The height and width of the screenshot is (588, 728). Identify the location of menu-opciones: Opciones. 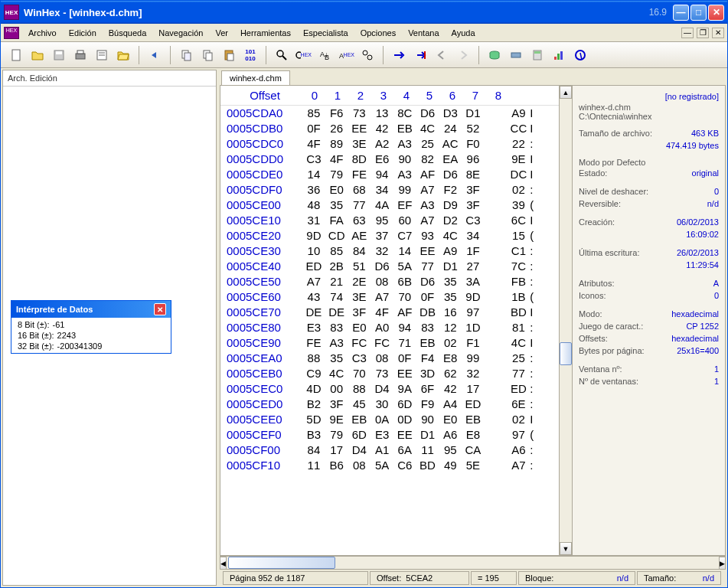
(378, 33).